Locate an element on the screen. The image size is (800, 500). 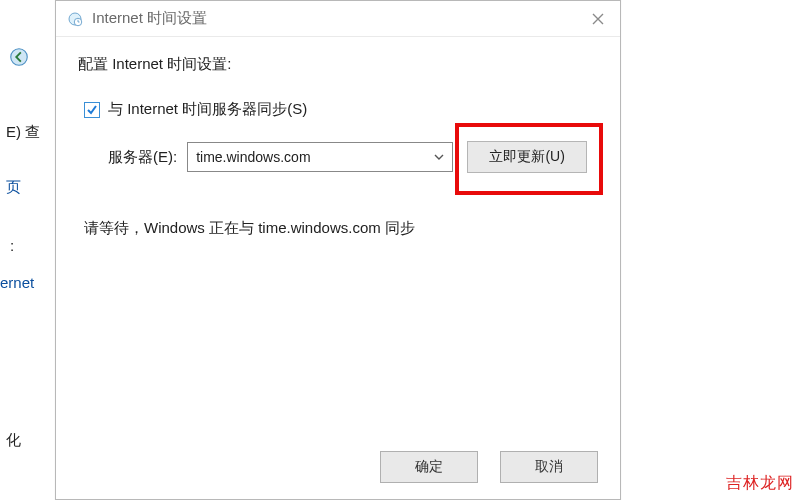
globe-back-icon is located at coordinates (19, 58).